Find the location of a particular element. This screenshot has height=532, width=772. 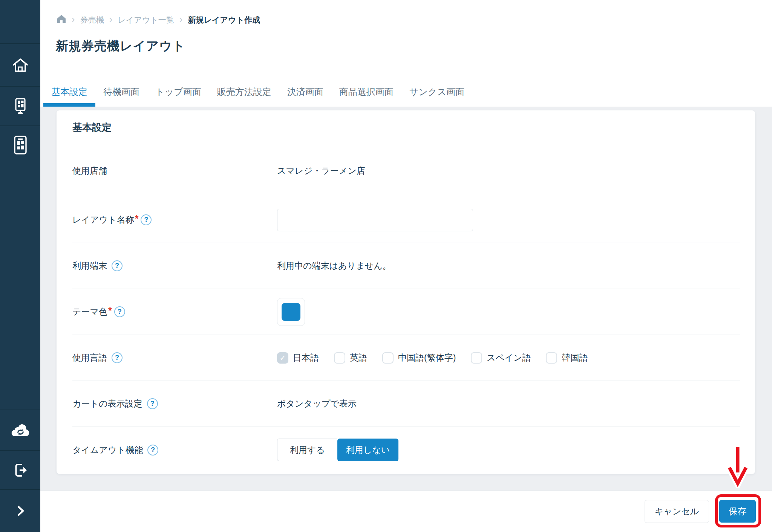

field-label-layout-name: レイアウト名称 * ? is located at coordinates (175, 220).